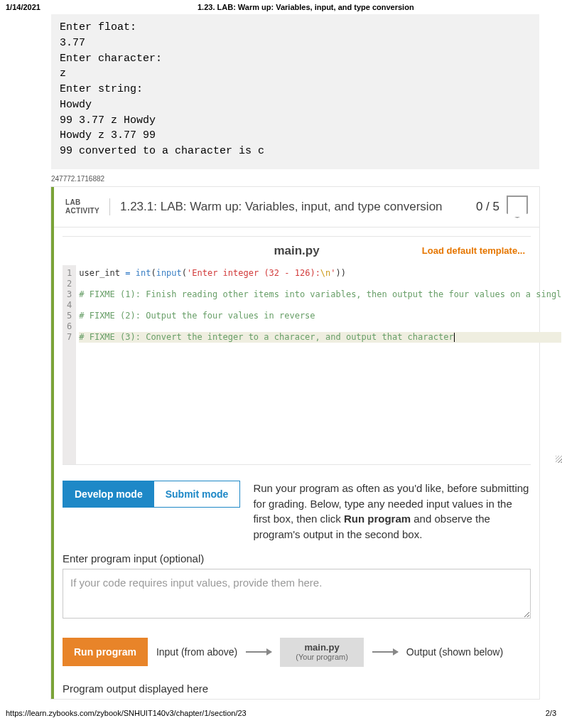 The height and width of the screenshot is (728, 562). I want to click on page-print-header: 1/14/2021 1.23. LAB: Warm up: Variables,…, so click(281, 7).